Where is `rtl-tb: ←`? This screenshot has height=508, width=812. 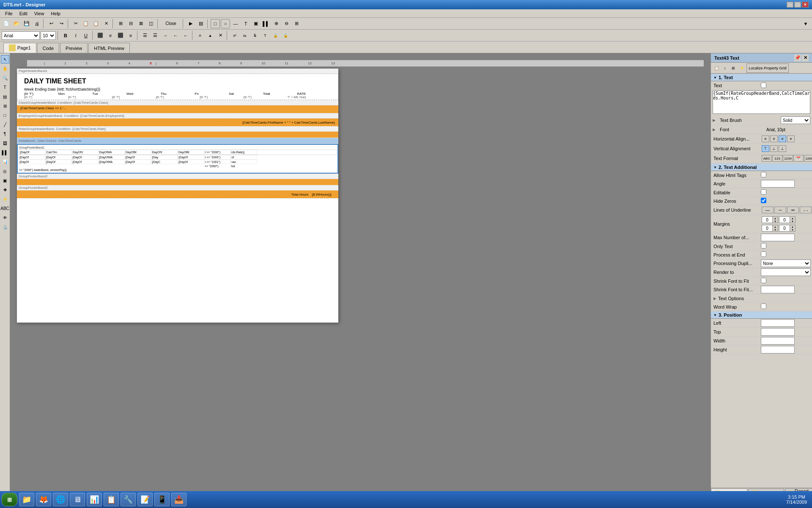
rtl-tb: ← is located at coordinates (186, 36).